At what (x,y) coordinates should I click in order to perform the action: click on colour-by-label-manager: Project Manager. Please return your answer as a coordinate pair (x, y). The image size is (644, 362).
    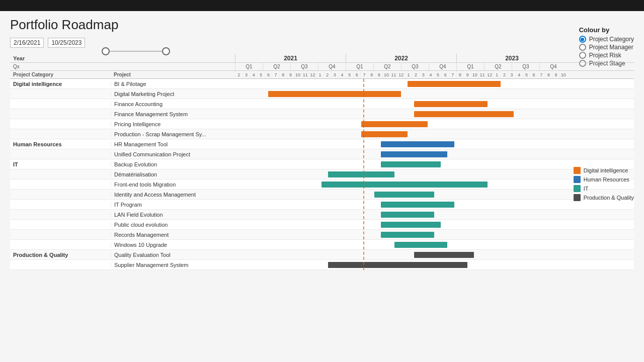
    Looking at the image, I should click on (611, 47).